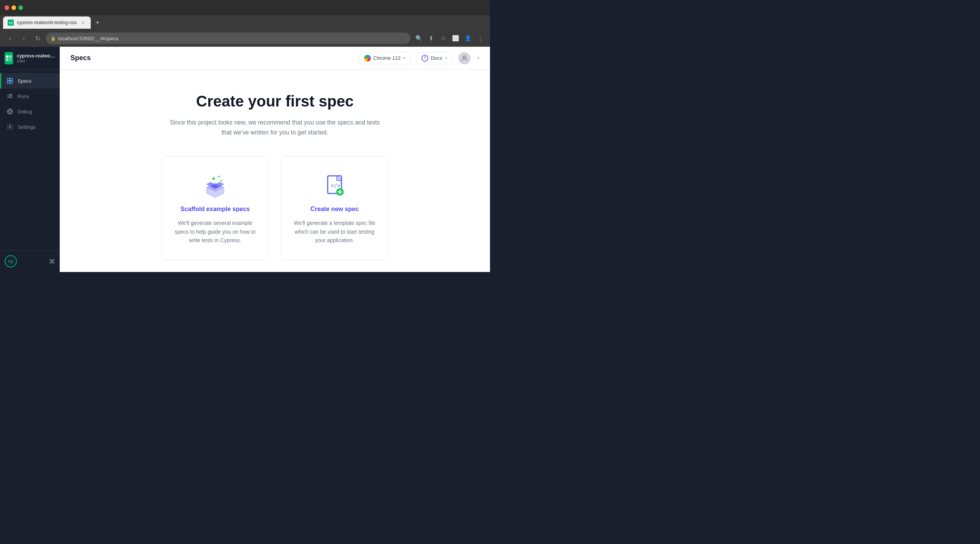  I want to click on settings-label: Settings, so click(27, 127).